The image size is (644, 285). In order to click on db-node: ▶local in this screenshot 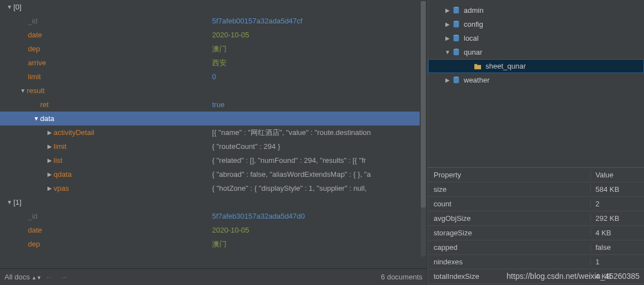, I will do `click(536, 38)`.